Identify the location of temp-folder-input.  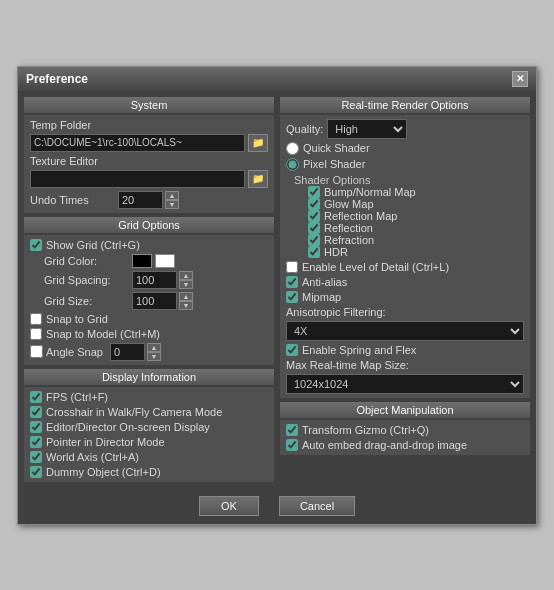
(138, 143).